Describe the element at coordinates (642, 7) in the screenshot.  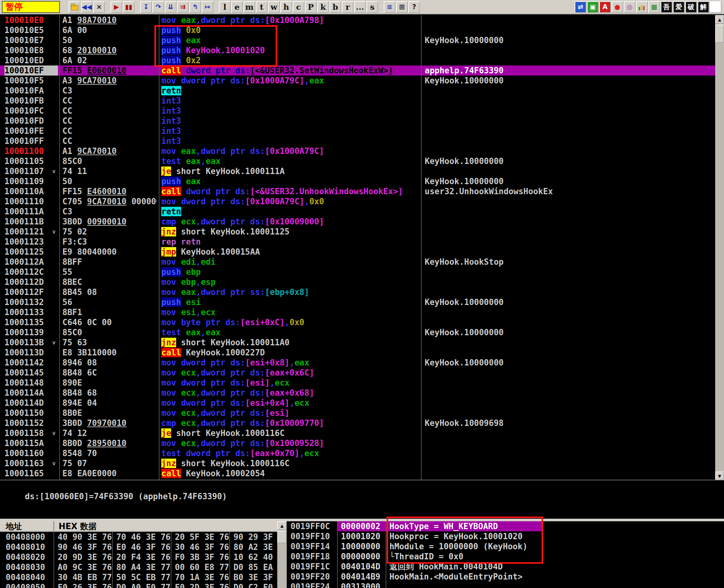
I see `plugin-bars-button` at that location.